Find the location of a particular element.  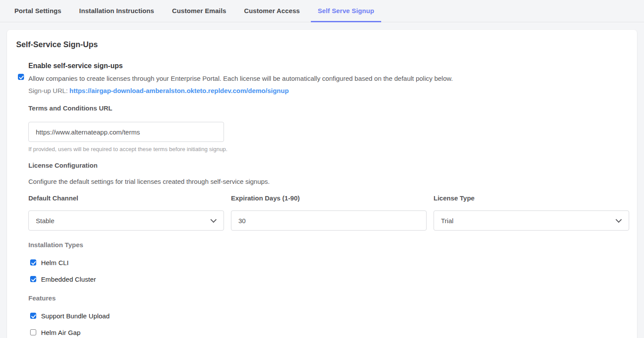

tab-customer-emails: Customer Emails is located at coordinates (199, 11).